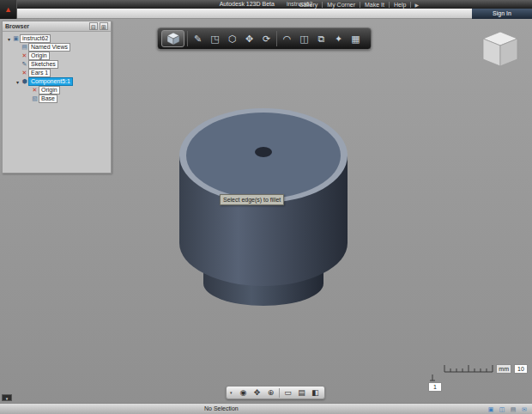  I want to click on fillet-icon: ◠, so click(287, 39).